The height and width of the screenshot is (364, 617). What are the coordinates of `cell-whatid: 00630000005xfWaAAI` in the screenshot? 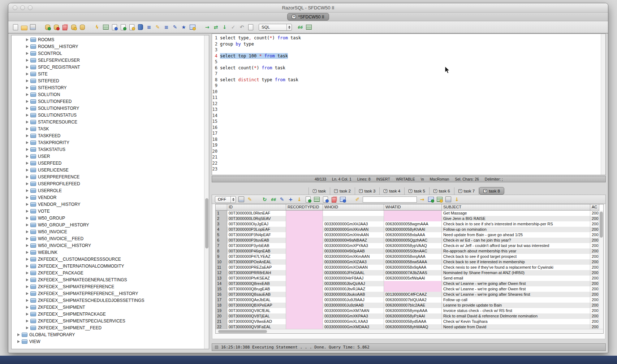 It's located at (413, 278).